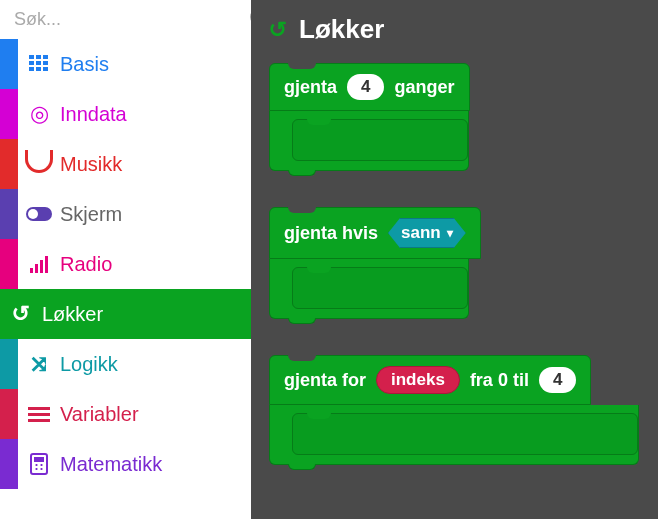 Image resolution: width=658 pixels, height=519 pixels. I want to click on sidebar-item-skjerm: Skjerm, so click(126, 214).